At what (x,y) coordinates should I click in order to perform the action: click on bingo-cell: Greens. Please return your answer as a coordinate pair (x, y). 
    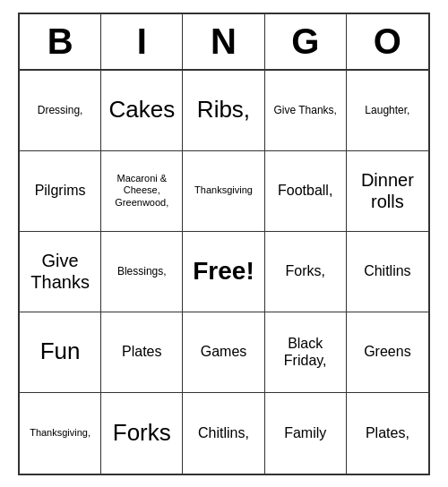
    Looking at the image, I should click on (387, 353).